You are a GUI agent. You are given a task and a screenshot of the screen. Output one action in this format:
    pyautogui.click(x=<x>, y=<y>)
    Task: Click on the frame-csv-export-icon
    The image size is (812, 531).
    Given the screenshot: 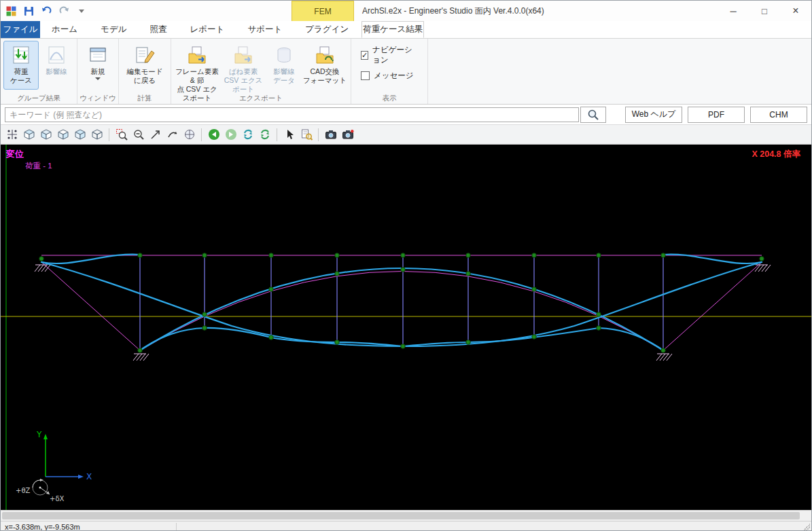 What is the action you would take?
    pyautogui.click(x=197, y=55)
    